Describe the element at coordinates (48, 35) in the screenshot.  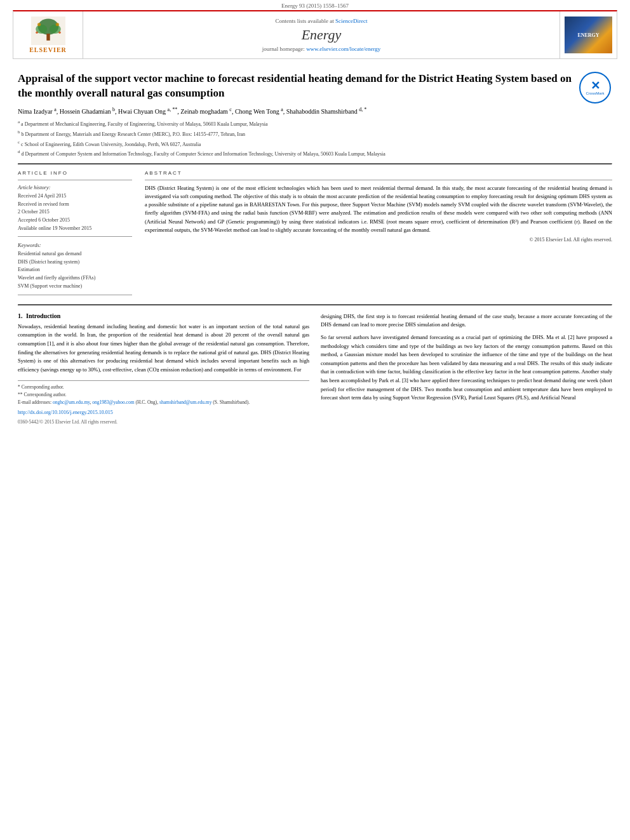
I see `elsevier-logo: ELSEVIER` at that location.